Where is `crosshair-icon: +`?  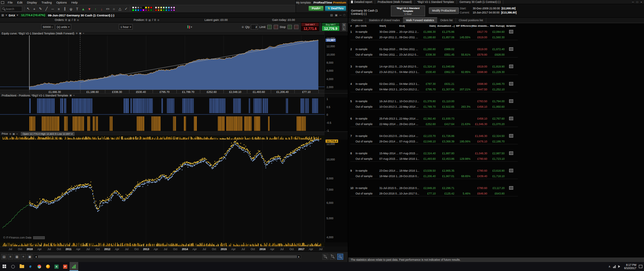 crosshair-icon: + is located at coordinates (34, 9).